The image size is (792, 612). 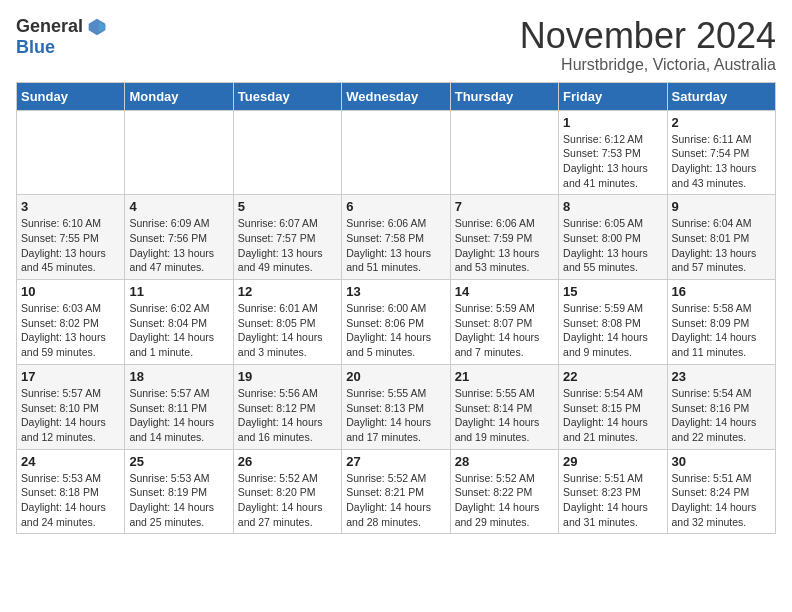 I want to click on day-info: Sunrise: 5:54 AM Sunset: 8:15 PM Dayligh…, so click(x=612, y=416).